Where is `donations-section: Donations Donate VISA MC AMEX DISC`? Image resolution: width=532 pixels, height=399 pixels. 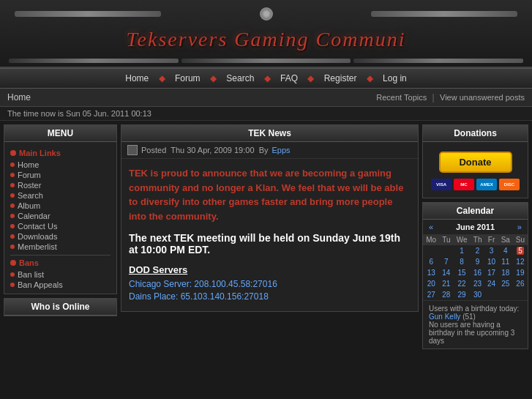
donations-section: Donations Donate VISA MC AMEX DISC is located at coordinates (476, 161).